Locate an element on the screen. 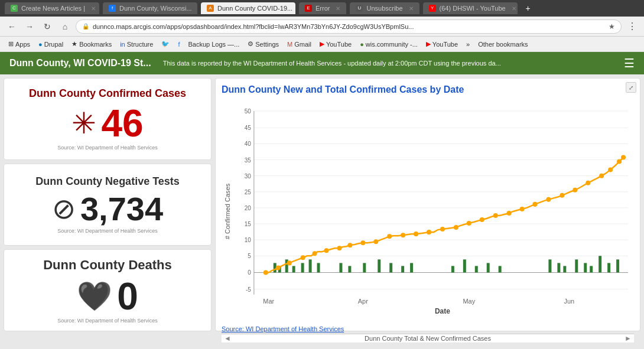 This screenshot has height=349, width=644. bookmark-bookmarks: ★ Bookmarks is located at coordinates (92, 44).